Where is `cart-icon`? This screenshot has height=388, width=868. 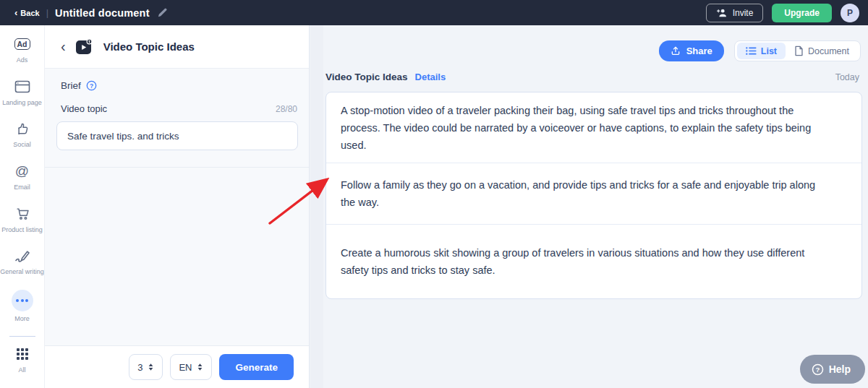
cart-icon is located at coordinates (22, 214).